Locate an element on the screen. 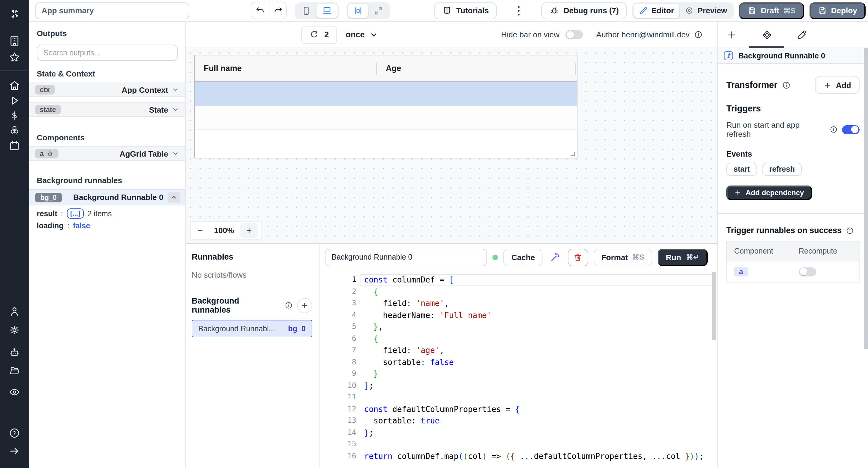 Image resolution: width=868 pixels, height=468 pixels. code-line: 14}; is located at coordinates (519, 432).